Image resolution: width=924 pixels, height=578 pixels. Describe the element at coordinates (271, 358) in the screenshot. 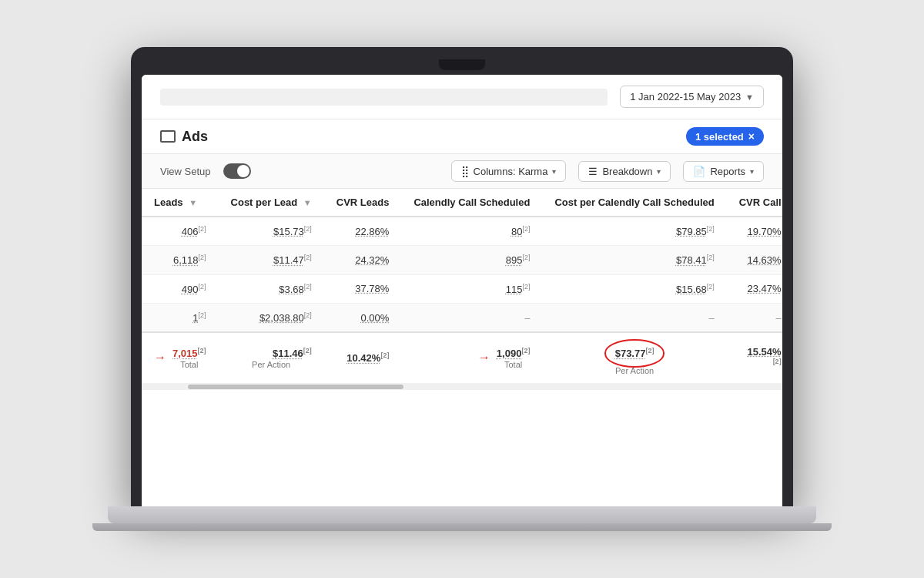

I see `cell-total-cpl: $11.46[2] Per Action` at that location.